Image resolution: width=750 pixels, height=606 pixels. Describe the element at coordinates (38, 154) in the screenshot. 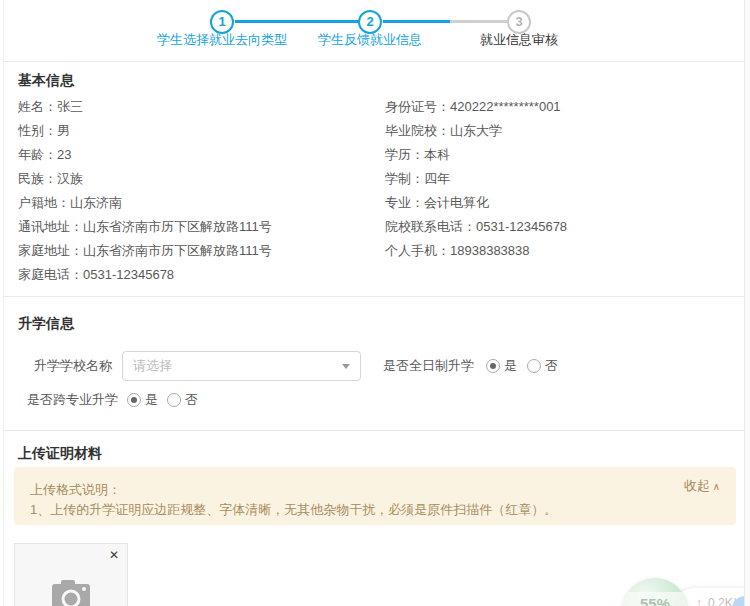

I see `info-label: 年龄：` at that location.